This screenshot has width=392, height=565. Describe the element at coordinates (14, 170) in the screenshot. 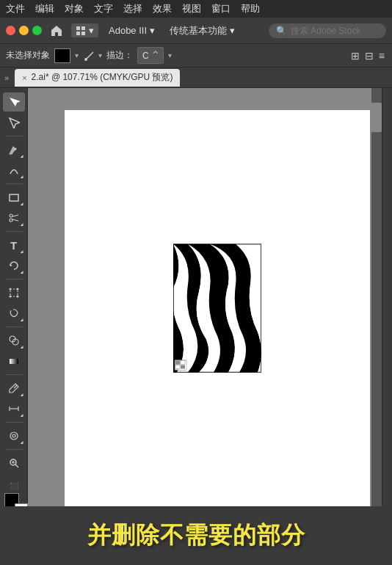

I see `curvature-tool` at that location.